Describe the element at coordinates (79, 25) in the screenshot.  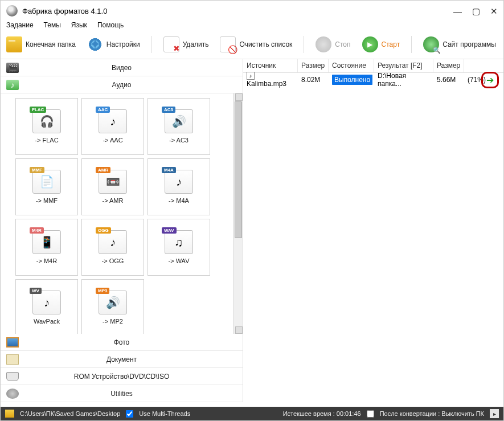
I see `menu-language: Язык` at that location.